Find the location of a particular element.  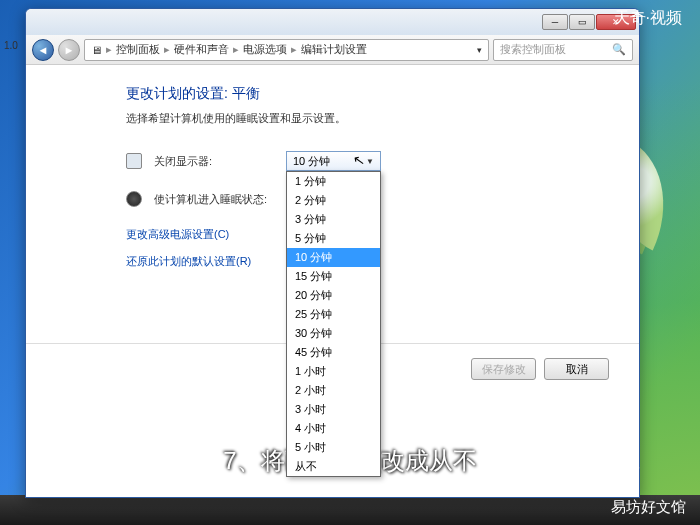

chevron-down-icon: ▼ is located at coordinates (370, 162).